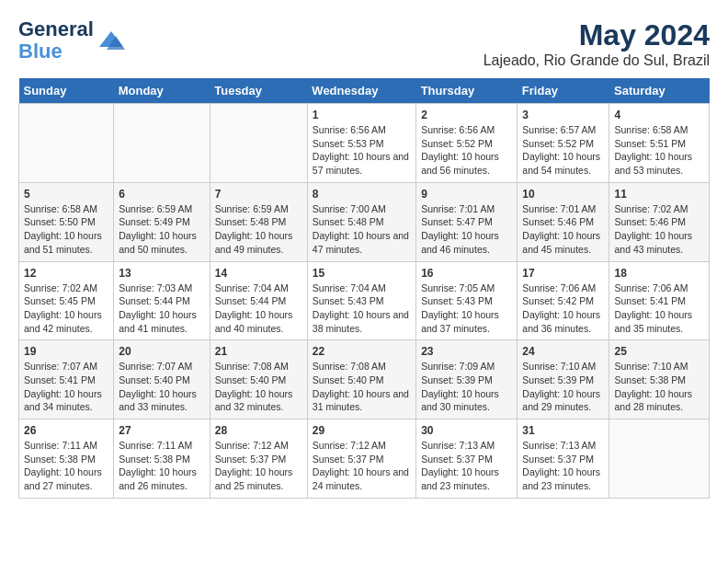 This screenshot has height=563, width=728. Describe the element at coordinates (364, 459) in the screenshot. I see `calendar-week-row: 26 Sunrise: 7:11 AMSunset: 5:38 PMDaylig…` at that location.